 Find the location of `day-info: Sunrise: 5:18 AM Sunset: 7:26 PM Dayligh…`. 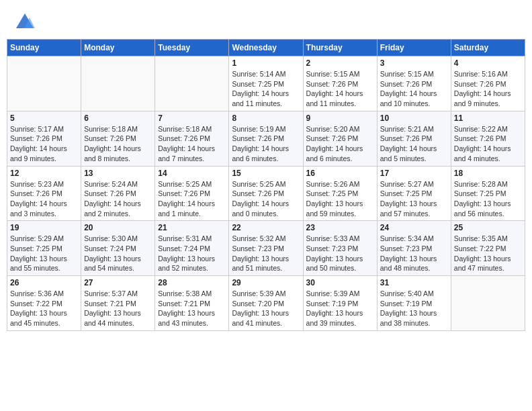

day-info: Sunrise: 5:18 AM Sunset: 7:26 PM Dayligh… is located at coordinates (118, 144).